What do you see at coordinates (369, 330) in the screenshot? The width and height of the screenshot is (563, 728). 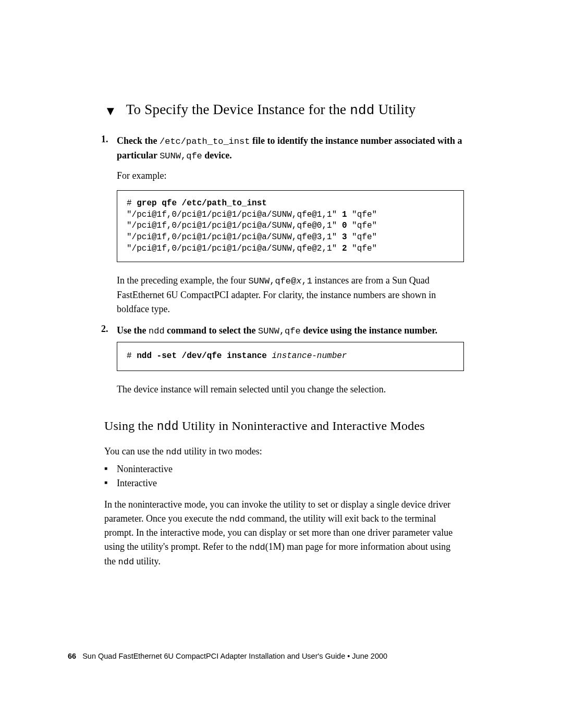 I see `step2-lead-post: device using the instance number.` at bounding box center [369, 330].